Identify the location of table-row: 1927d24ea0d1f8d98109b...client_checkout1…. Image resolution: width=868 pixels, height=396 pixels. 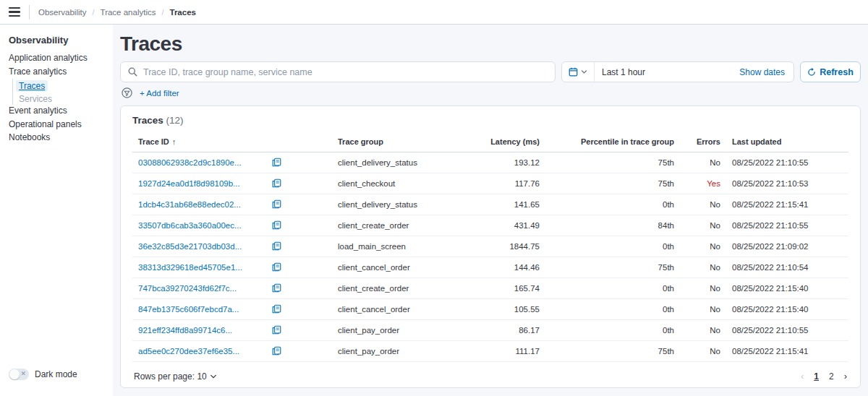
(490, 184).